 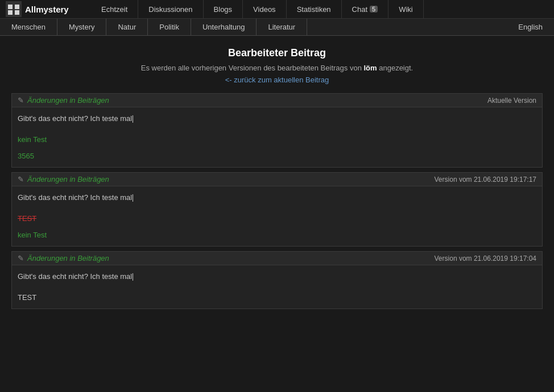 I want to click on empty-line-2b, so click(x=277, y=226).